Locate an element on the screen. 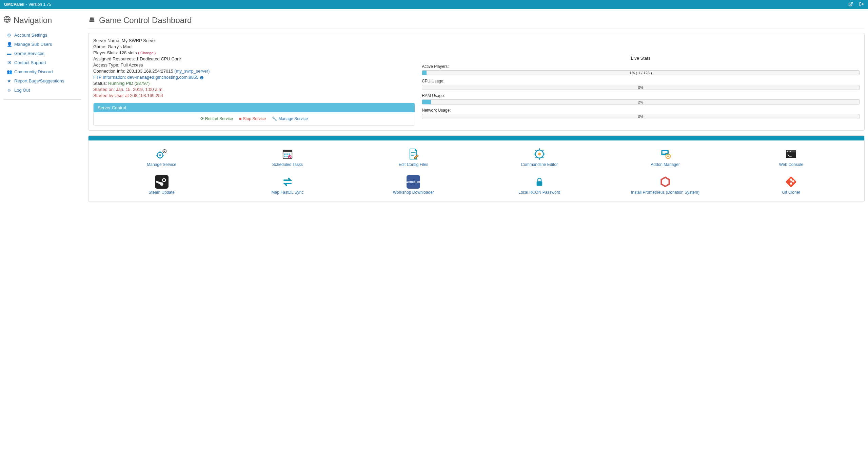 Image resolution: width=868 pixels, height=475 pixels. feature-install-prometheus: Install Prometheus (Donation System) is located at coordinates (665, 185).